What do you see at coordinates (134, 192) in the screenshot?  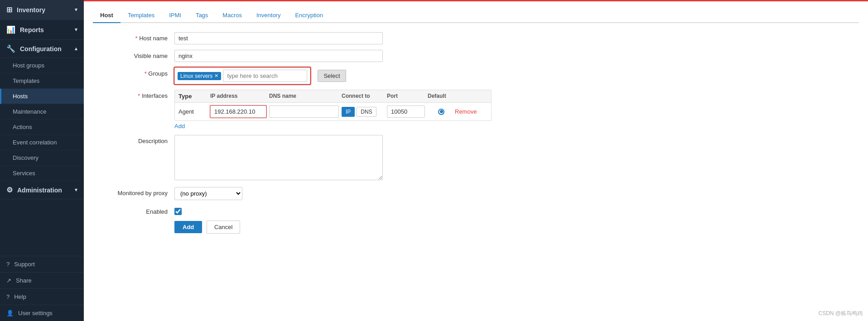 I see `proxy-label: Monitored by proxy` at bounding box center [134, 192].